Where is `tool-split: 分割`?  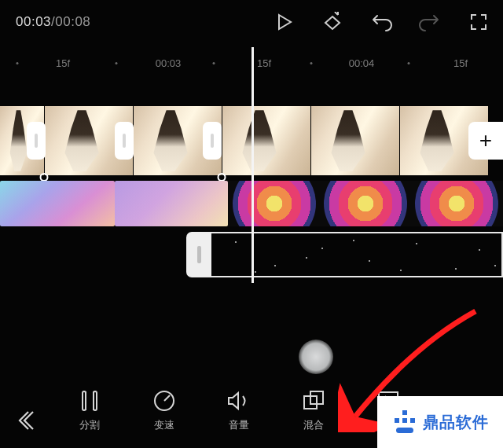 tool-split: 分割 is located at coordinates (90, 418).